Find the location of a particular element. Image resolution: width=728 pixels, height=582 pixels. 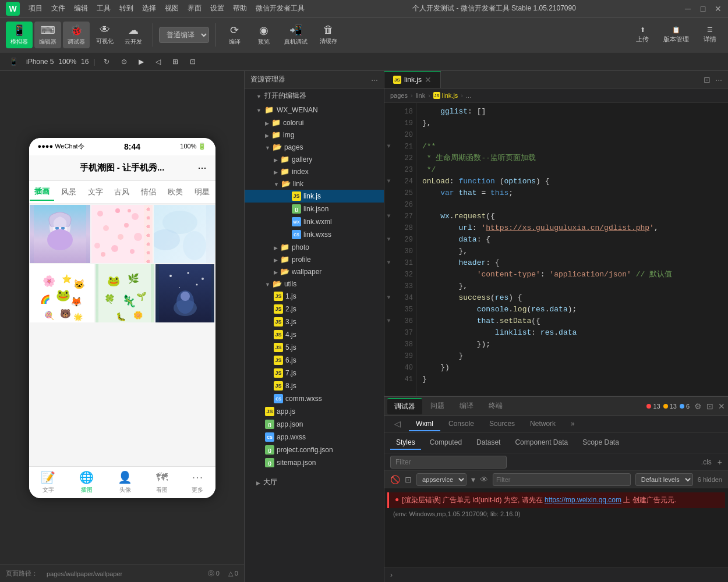

tree-item-photo: 📁 photo is located at coordinates (314, 247).